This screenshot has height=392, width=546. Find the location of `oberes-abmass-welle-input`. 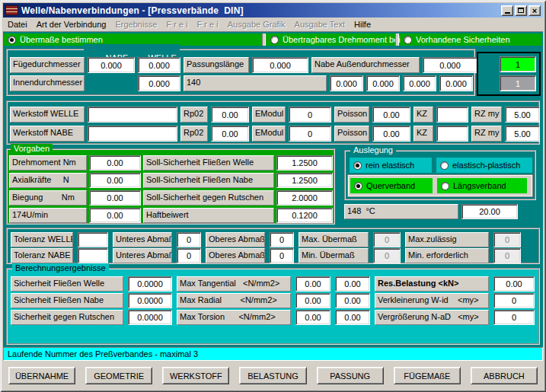

oberes-abmass-welle-input is located at coordinates (282, 240).